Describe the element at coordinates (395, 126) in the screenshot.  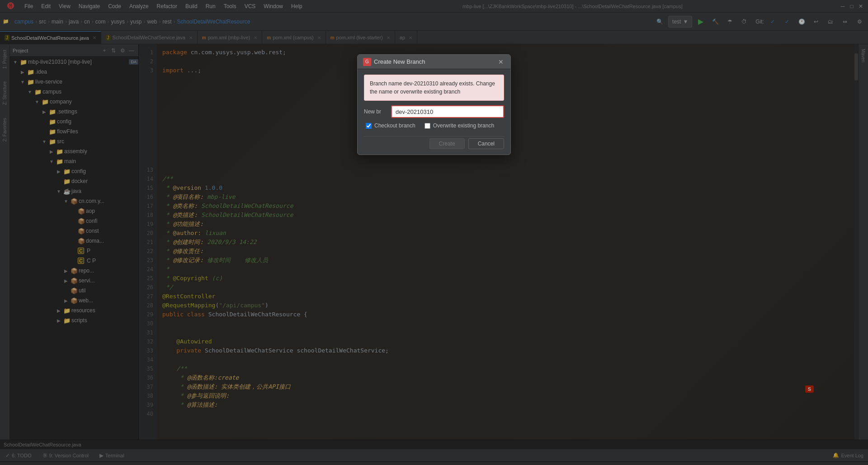
I see `checkout-branch-label: Checkout branch` at that location.